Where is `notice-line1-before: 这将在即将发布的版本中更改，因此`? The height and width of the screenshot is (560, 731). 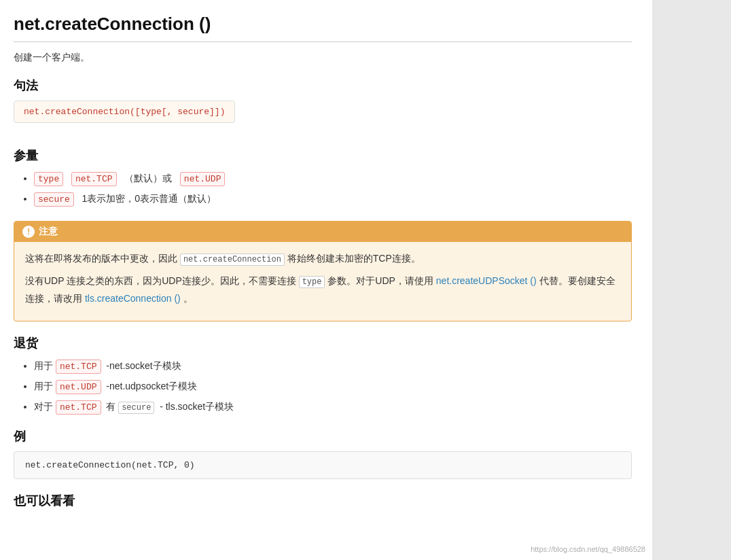 notice-line1-before: 这将在即将发布的版本中更改，因此 is located at coordinates (101, 258).